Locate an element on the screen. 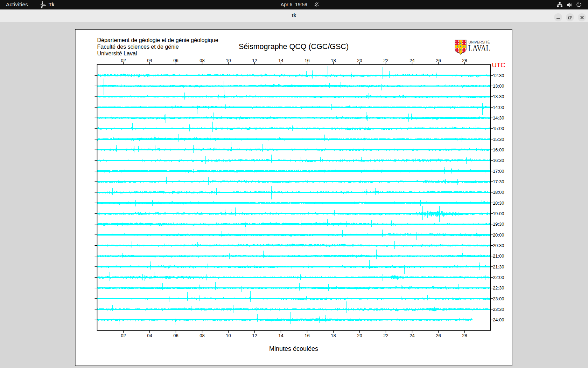  svg-text: 16:00 is located at coordinates (498, 150).